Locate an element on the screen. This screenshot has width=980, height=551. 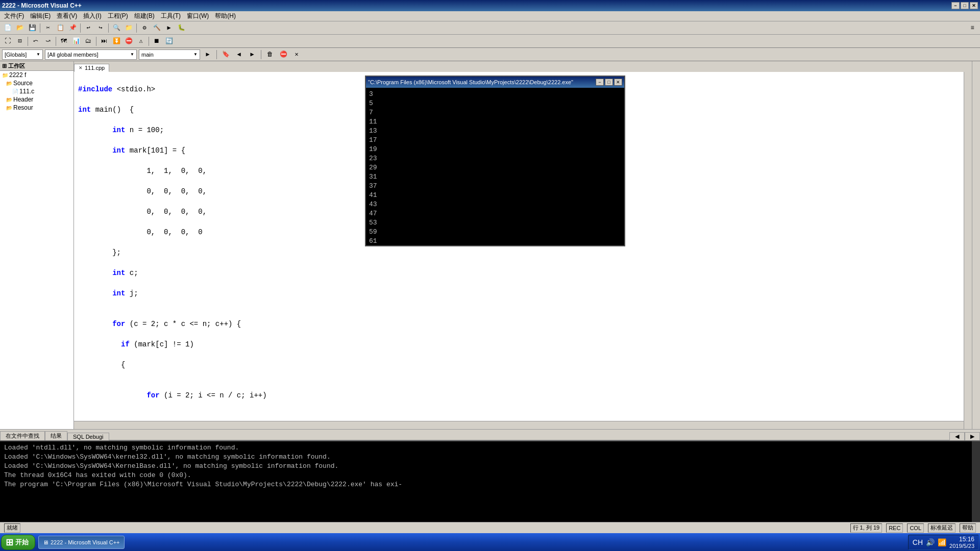
output-scroll-vertical is located at coordinates (976, 482).